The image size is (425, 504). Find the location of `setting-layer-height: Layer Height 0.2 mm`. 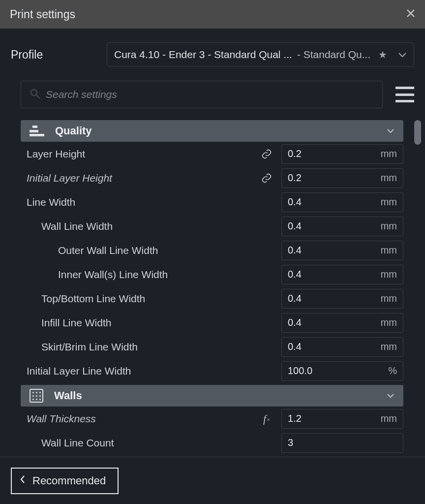

setting-layer-height: Layer Height 0.2 mm is located at coordinates (212, 154).